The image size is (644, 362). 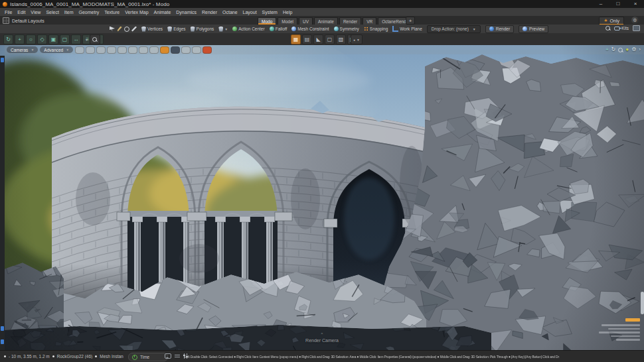 I want to click on pen-icon, so click(x=120, y=29).